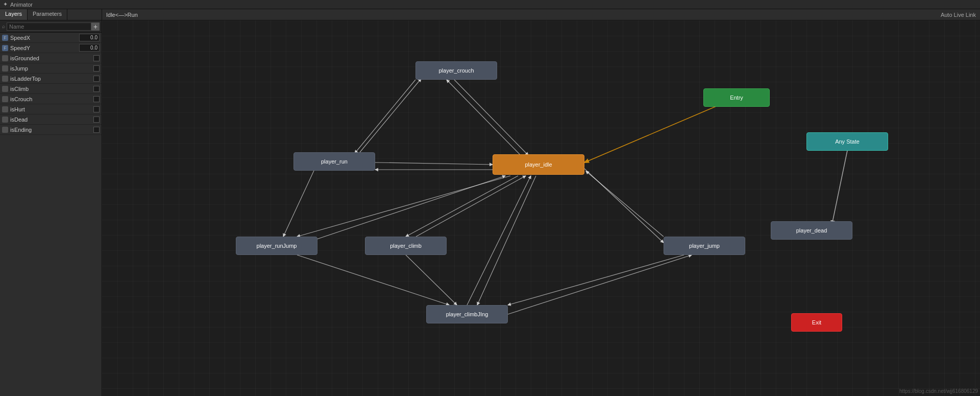 The height and width of the screenshot is (396, 980). Describe the element at coordinates (21, 5) in the screenshot. I see `app-title: Animator` at that location.